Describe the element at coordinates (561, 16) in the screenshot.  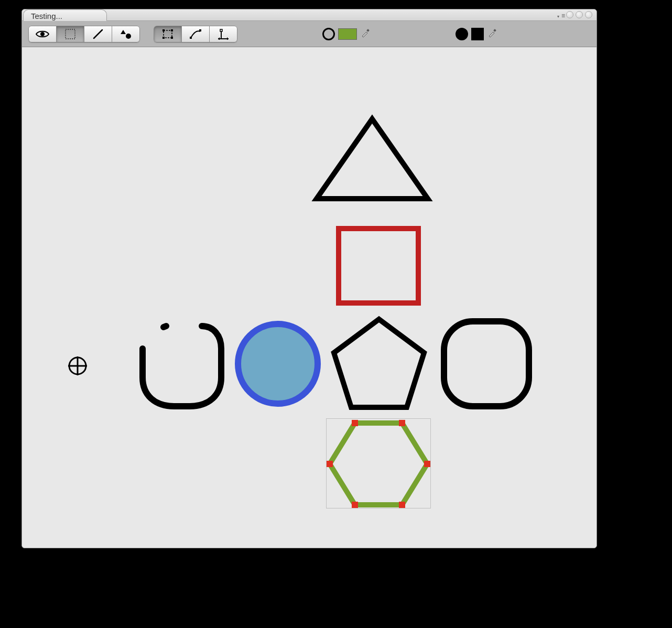
I see `window-menu-icon` at that location.